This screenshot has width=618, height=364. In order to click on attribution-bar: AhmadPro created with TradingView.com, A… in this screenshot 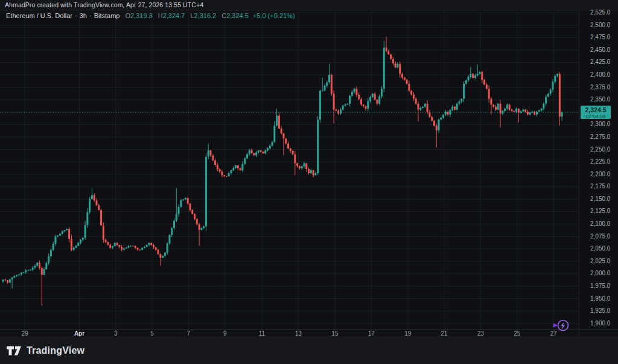, I will do `click(309, 5)`.